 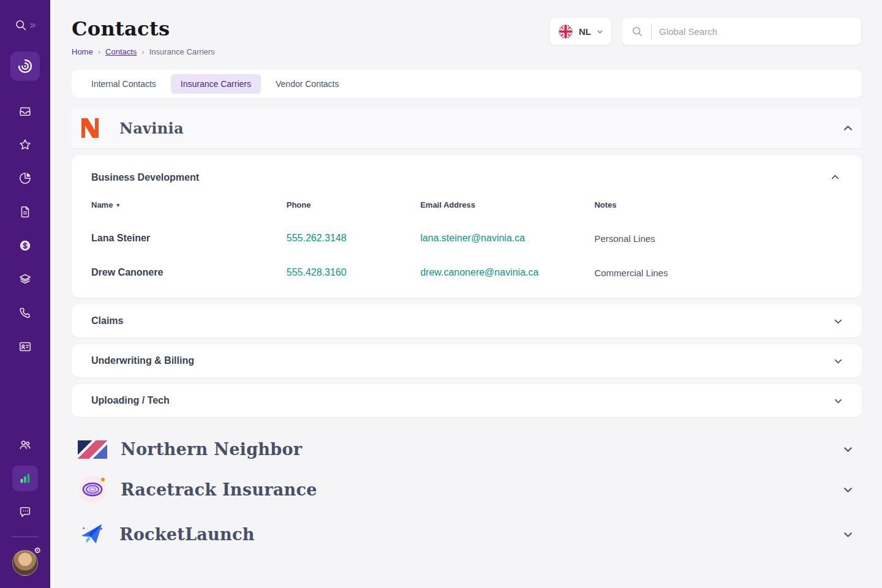 I want to click on chevrons-right-icon, so click(x=33, y=26).